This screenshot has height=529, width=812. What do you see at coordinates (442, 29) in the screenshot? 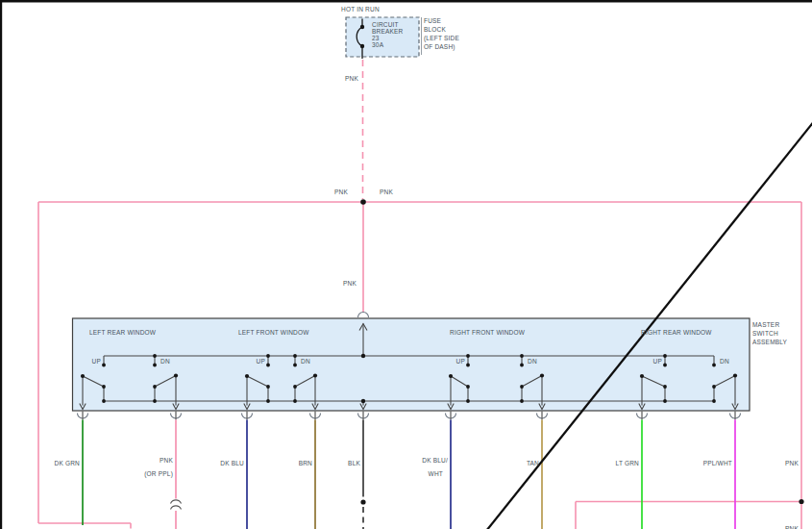
I see `fuse-block-line: BLOCK` at bounding box center [442, 29].